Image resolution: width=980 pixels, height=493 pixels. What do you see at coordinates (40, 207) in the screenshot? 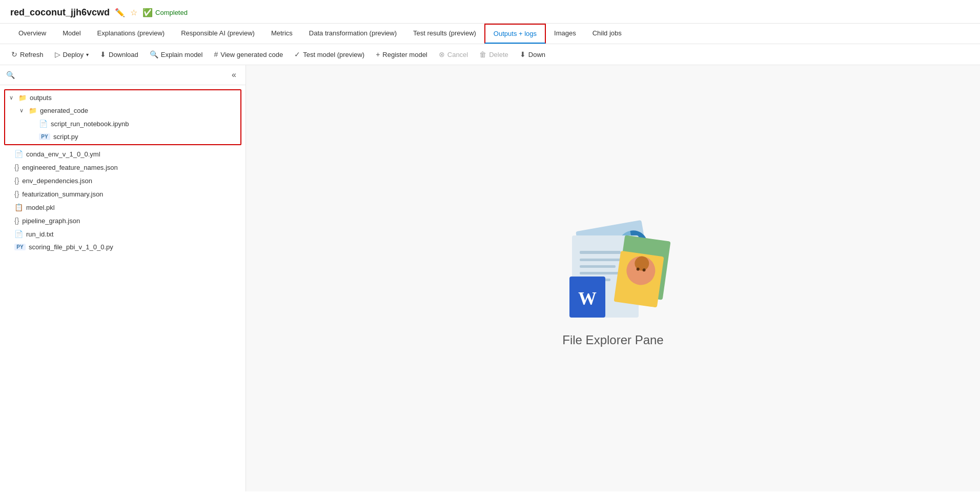
I see `file-name: model.pkl` at bounding box center [40, 207].